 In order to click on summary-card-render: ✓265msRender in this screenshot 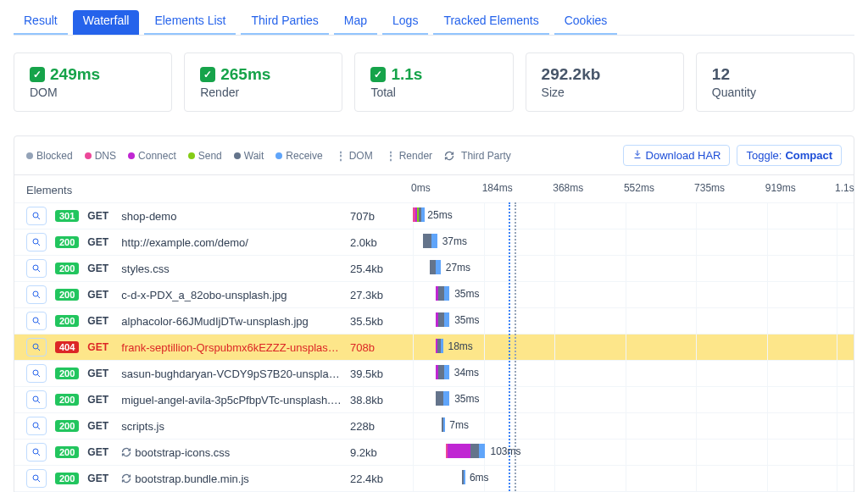, I will do `click(263, 82)`.